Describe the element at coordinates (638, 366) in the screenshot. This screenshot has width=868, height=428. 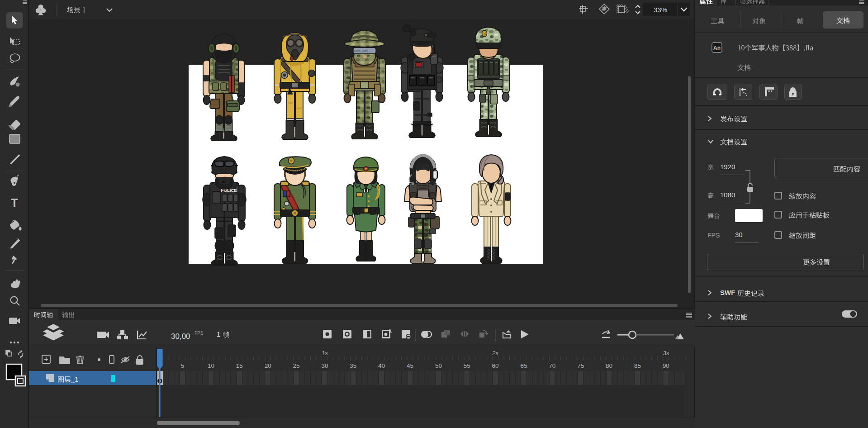
I see `svg-text: 85` at that location.